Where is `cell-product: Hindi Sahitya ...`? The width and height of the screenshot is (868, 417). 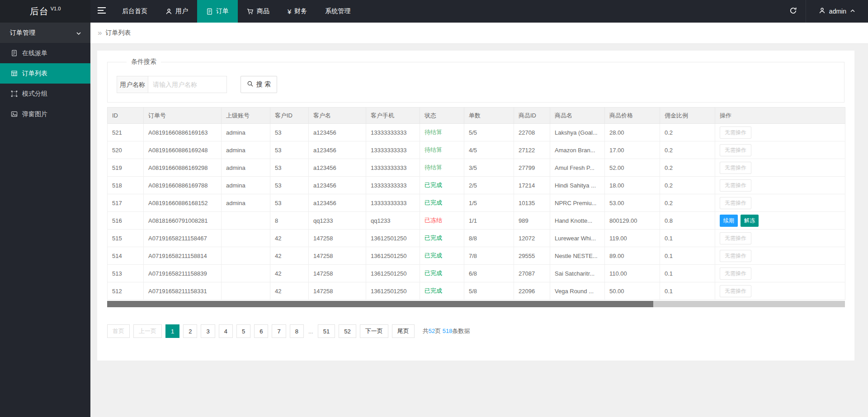 cell-product: Hindi Sahitya ... is located at coordinates (578, 185).